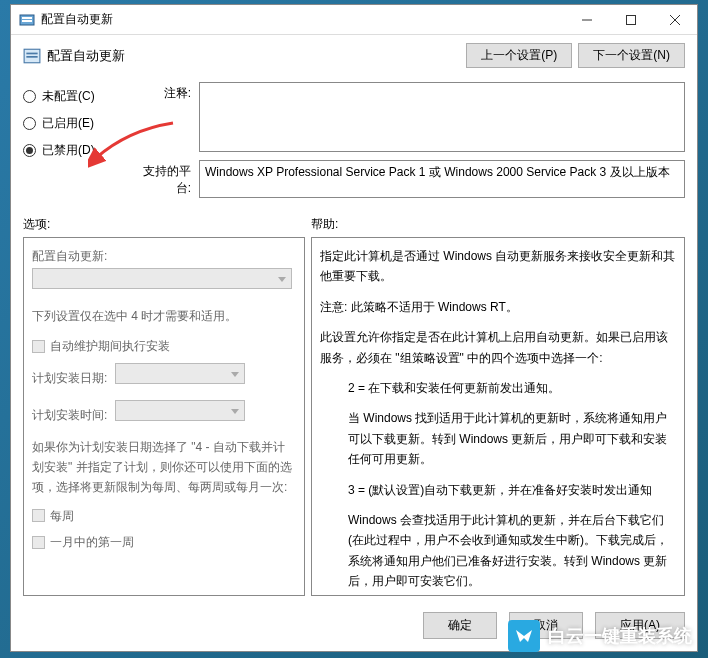 This screenshot has height=658, width=708. I want to click on watermark: 白云一键重装系统, so click(600, 636).